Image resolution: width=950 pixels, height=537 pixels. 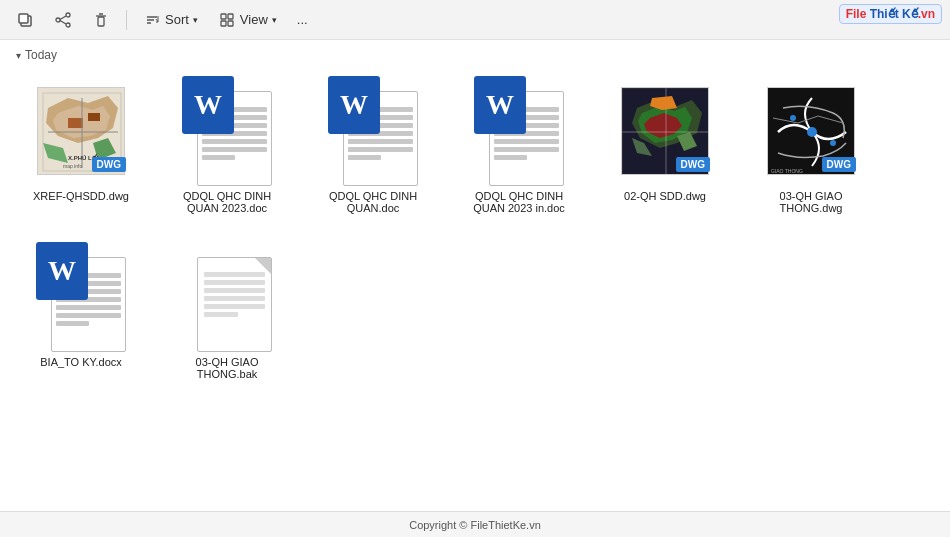 I want to click on copy-icon, so click(x=25, y=20).